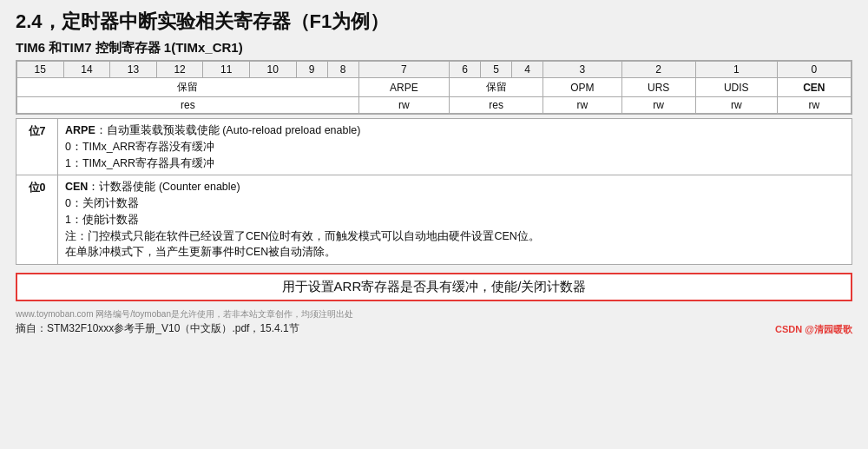 The image size is (868, 449). I want to click on bit-3: 3, so click(582, 69).